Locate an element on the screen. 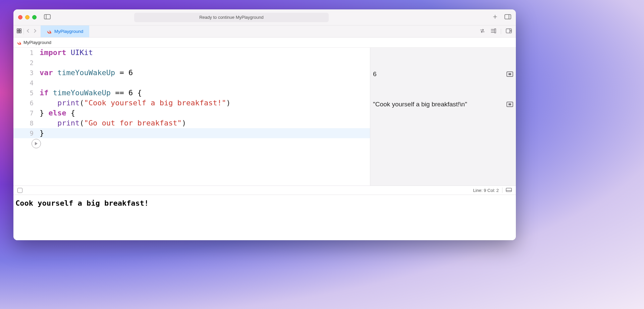 This screenshot has width=644, height=309. tab-navigation is located at coordinates (27, 32).